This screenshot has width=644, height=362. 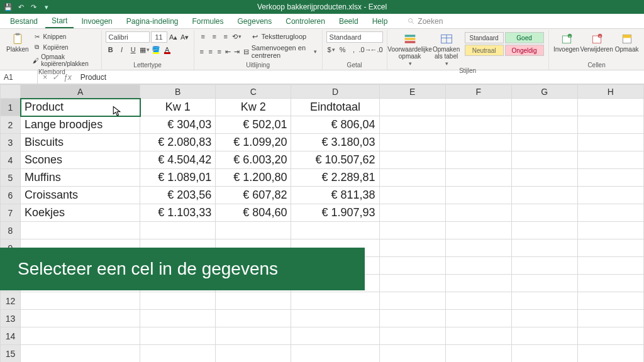 I want to click on cell: Kw 2, so click(x=253, y=107).